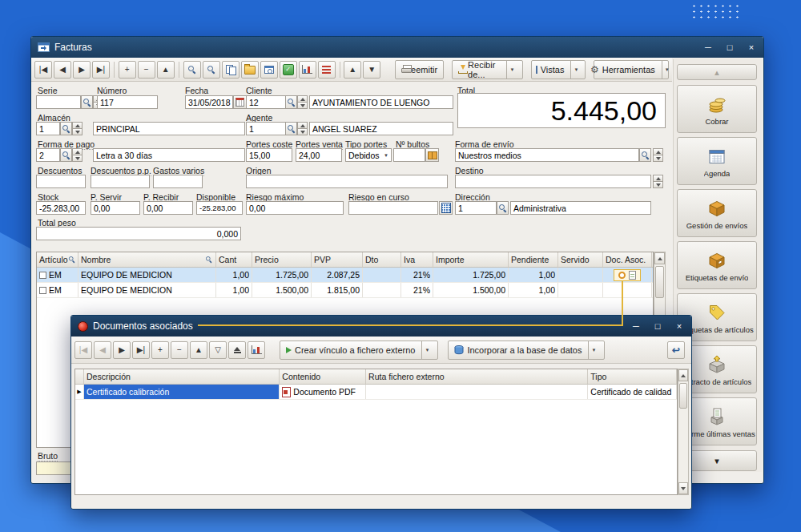 The width and height of the screenshot is (801, 532). I want to click on incorporar-button: Incorporar a la base de datos ▼, so click(526, 350).